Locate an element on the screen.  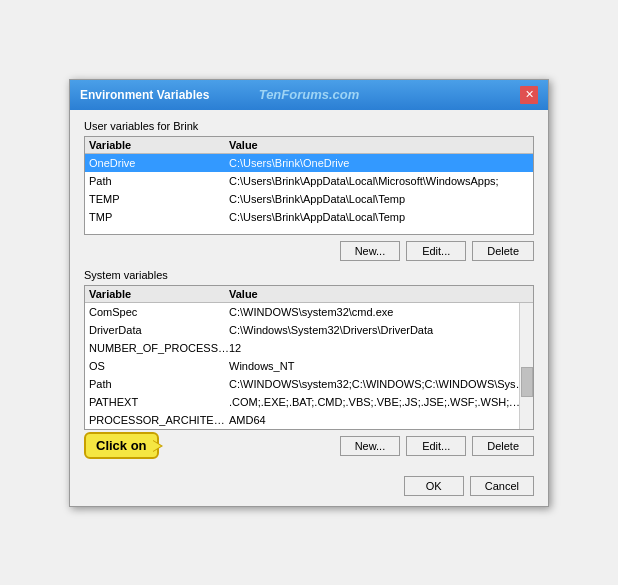
callout-bubble: Click on is located at coordinates (122, 446).